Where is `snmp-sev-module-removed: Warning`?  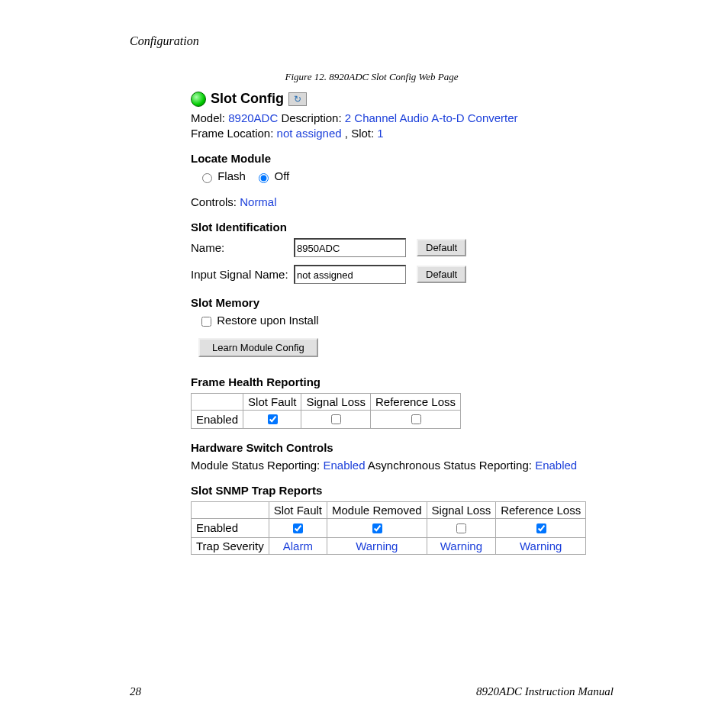 snmp-sev-module-removed: Warning is located at coordinates (377, 546).